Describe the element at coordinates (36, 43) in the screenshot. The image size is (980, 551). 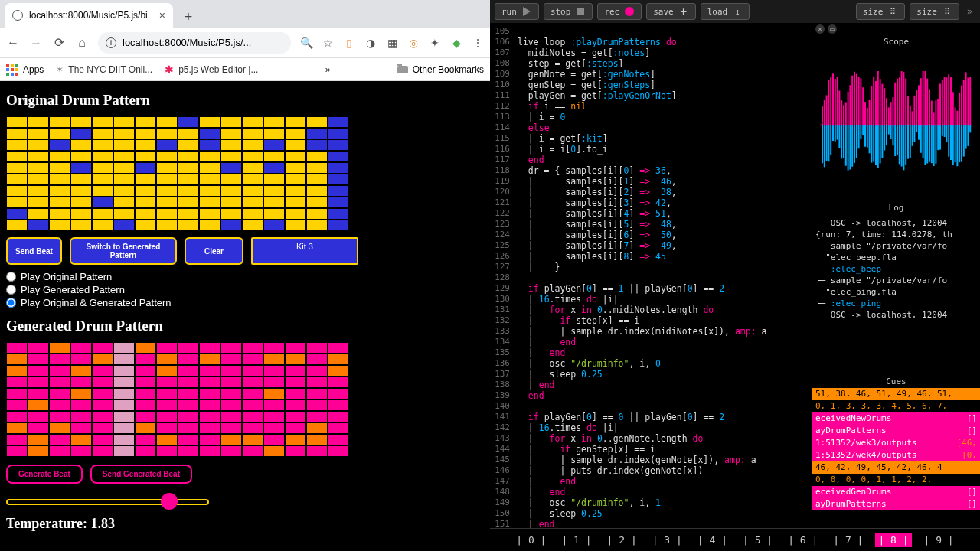
I see `forward-button: →` at that location.